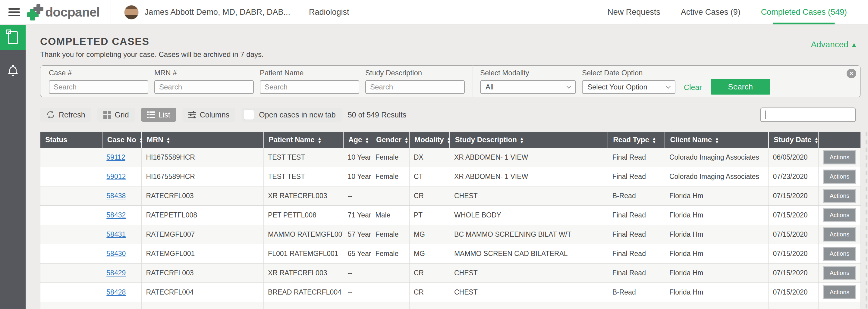 The height and width of the screenshot is (309, 868). I want to click on column-header-actions, so click(839, 140).